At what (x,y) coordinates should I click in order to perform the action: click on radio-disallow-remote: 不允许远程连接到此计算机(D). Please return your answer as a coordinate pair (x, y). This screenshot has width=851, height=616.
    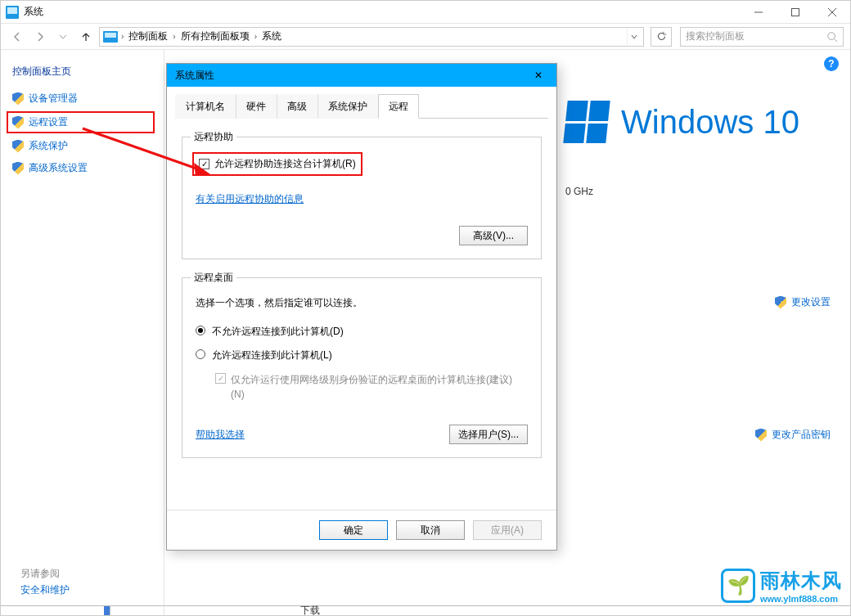
    Looking at the image, I should click on (362, 332).